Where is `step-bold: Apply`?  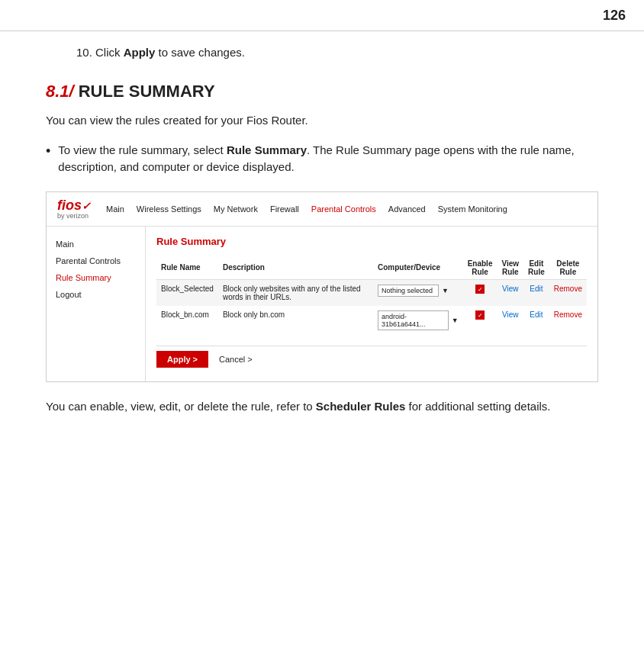
step-bold: Apply is located at coordinates (140, 52).